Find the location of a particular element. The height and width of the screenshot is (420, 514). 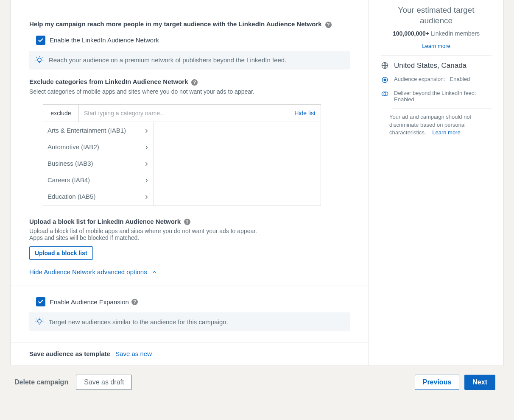

audience-count: 100,000,000+ is located at coordinates (411, 33).